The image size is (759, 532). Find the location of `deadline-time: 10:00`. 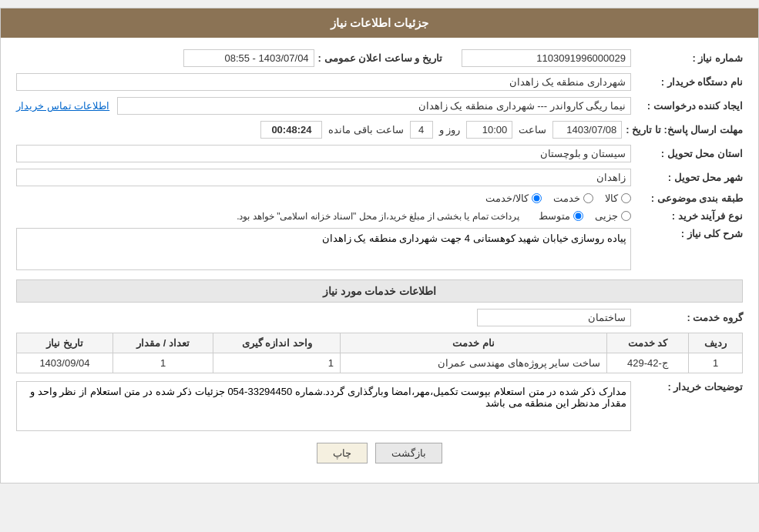

deadline-time: 10:00 is located at coordinates (489, 129).